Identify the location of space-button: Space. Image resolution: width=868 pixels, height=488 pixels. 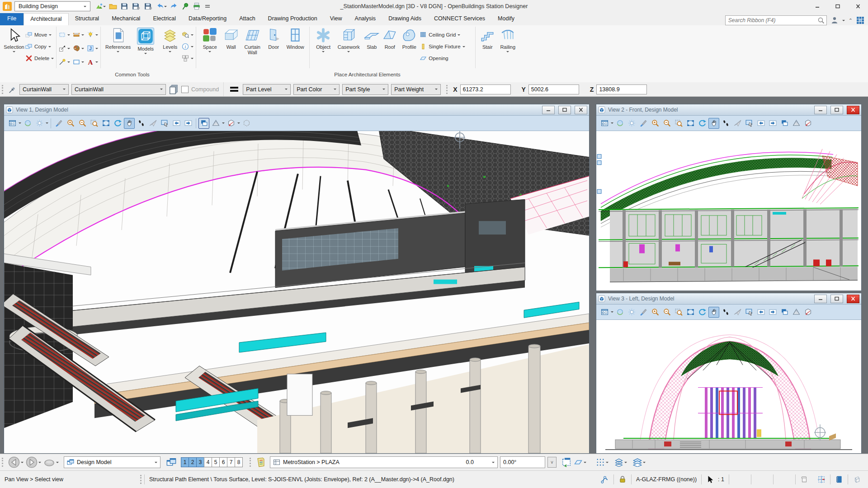
(210, 40).